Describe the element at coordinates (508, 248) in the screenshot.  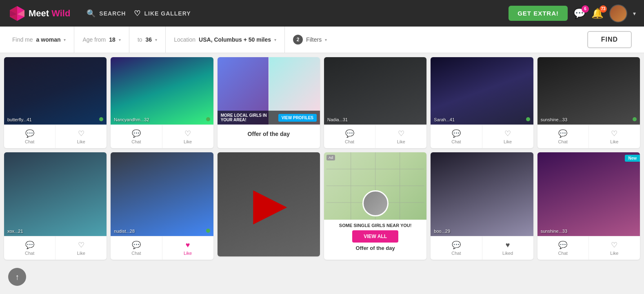
I see `liked-button: ♥ Liked` at that location.